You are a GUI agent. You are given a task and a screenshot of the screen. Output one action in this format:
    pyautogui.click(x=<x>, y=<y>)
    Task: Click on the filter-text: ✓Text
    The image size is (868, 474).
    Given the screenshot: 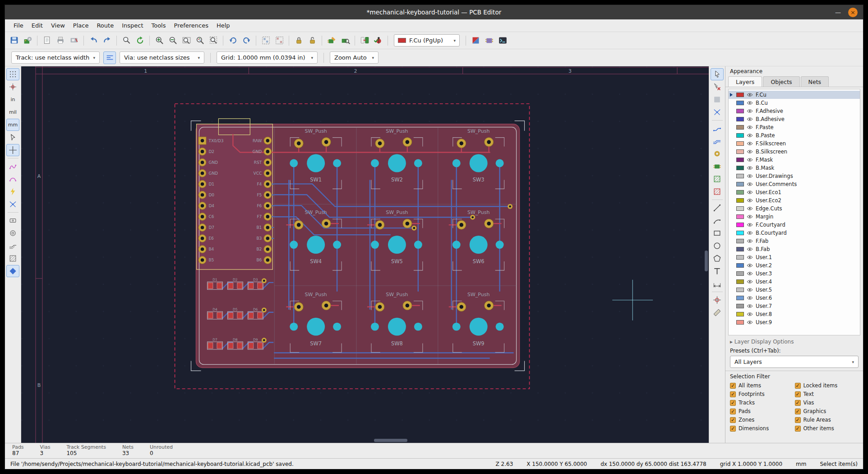 What is the action you would take?
    pyautogui.click(x=827, y=394)
    